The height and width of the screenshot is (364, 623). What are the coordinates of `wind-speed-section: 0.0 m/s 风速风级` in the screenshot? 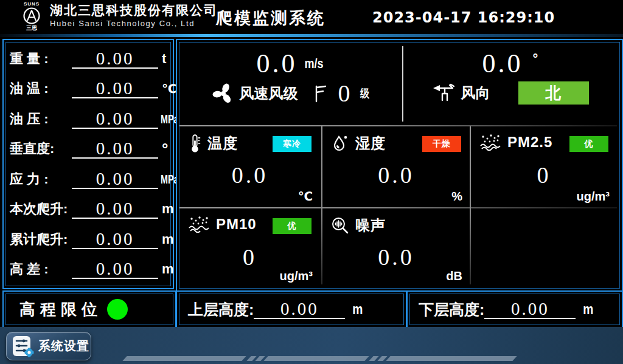 It's located at (291, 83).